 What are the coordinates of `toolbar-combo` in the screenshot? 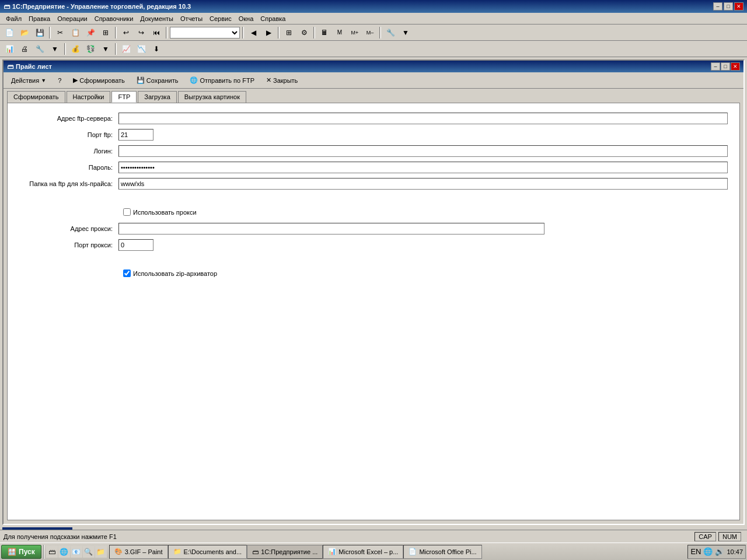 It's located at (205, 33).